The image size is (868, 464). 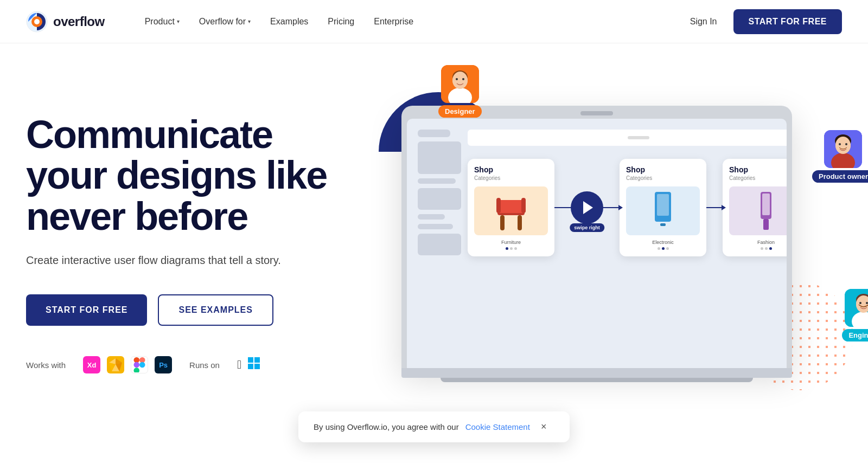 I want to click on figma-icon, so click(x=139, y=365).